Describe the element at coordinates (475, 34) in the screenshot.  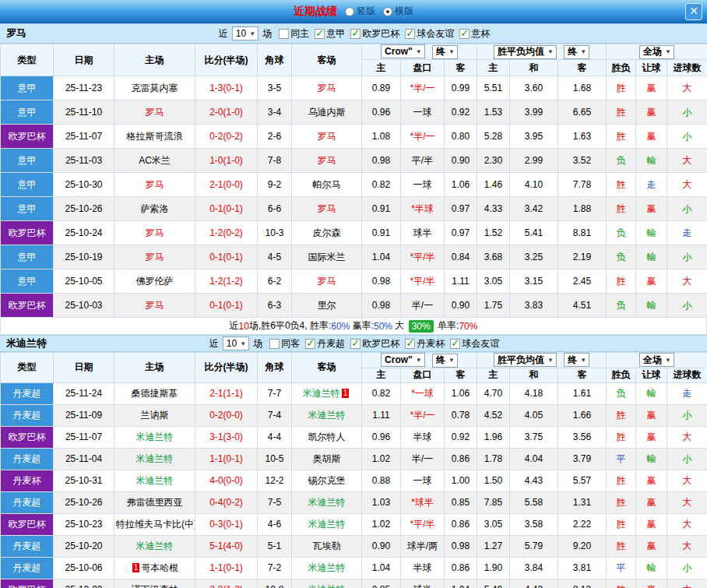
I see `filter-checkbox-4: 意杯` at that location.